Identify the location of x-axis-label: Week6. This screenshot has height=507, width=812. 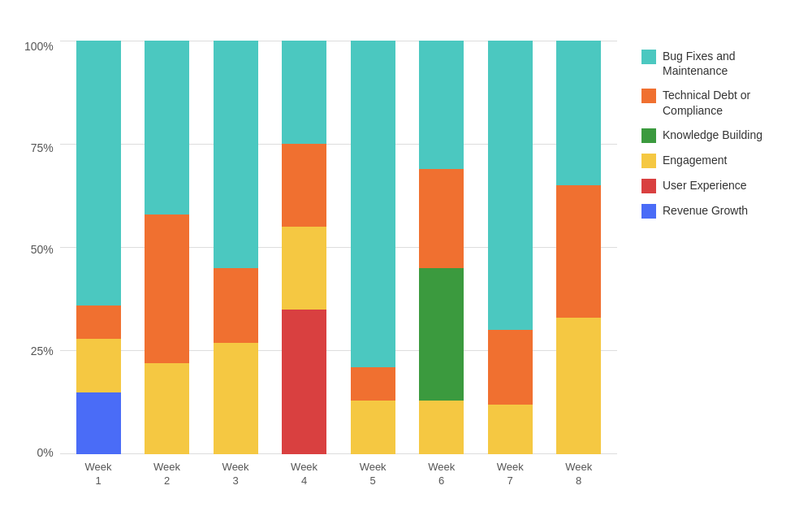
(442, 476).